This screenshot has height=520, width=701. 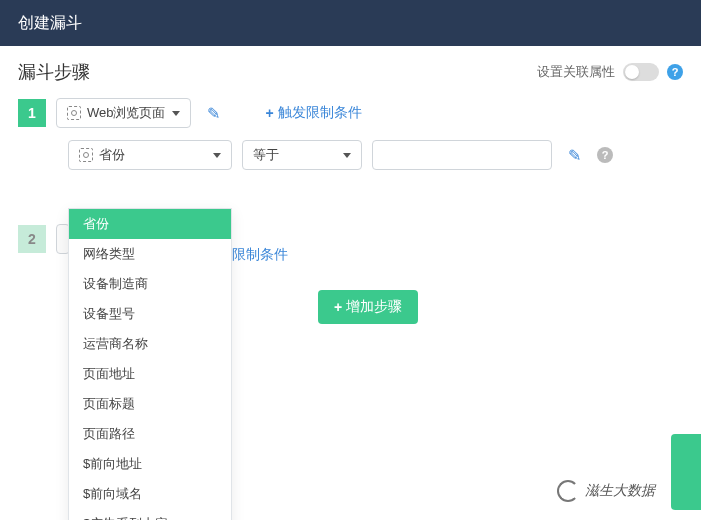 I want to click on add-step-button: + 增加步骤, so click(x=368, y=307).